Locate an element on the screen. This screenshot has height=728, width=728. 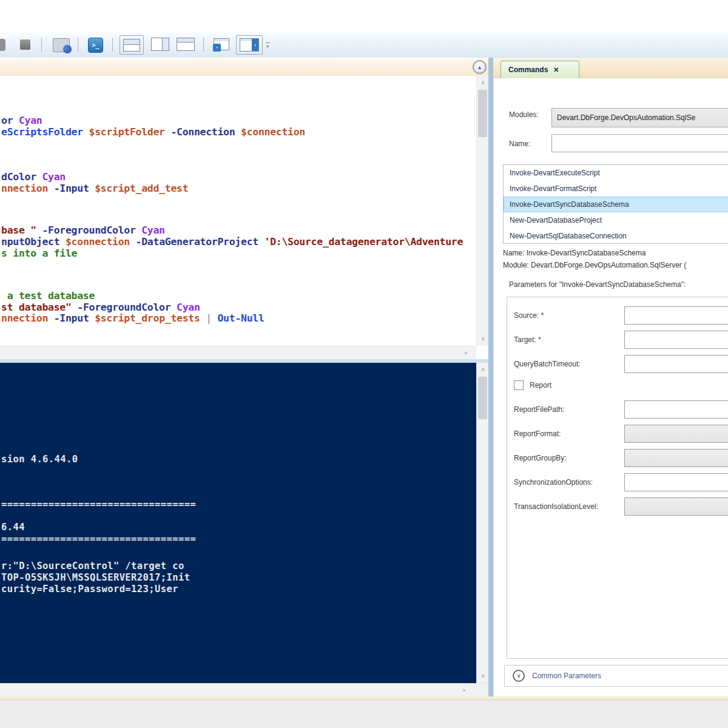
code-line: st database" -ForegroundColor Cyan is located at coordinates (101, 307).